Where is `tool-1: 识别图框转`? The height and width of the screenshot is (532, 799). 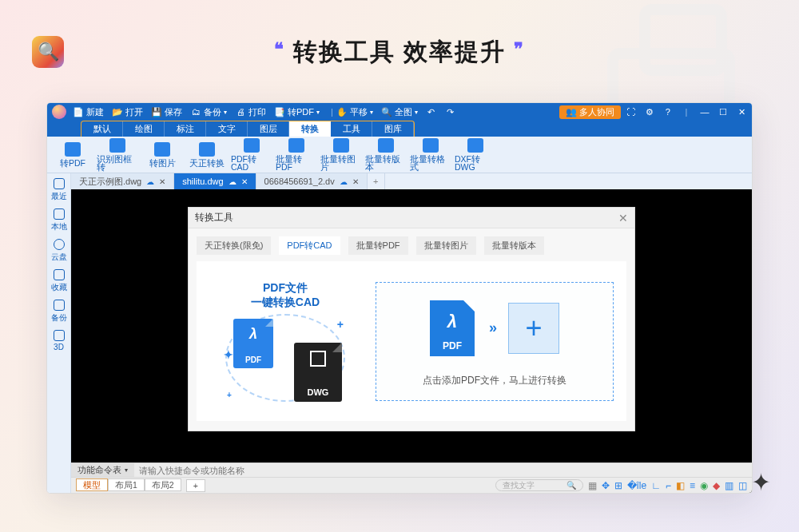
tool-1: 识别图框转 is located at coordinates (117, 155).